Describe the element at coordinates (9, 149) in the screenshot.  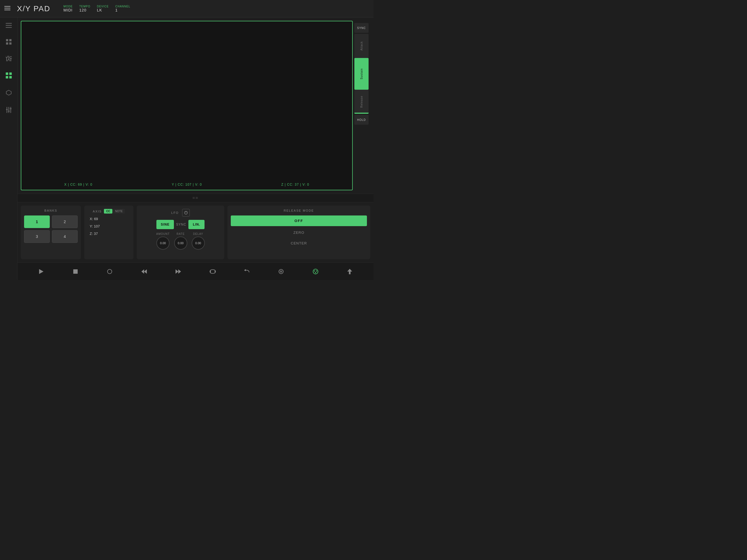
I see `sidebar` at that location.